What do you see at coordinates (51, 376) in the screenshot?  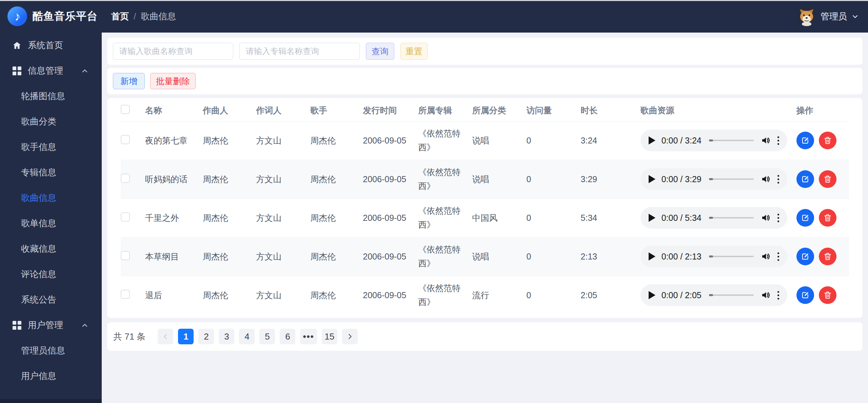 I see `sidebar-subitem-用户信息: 用户信息` at bounding box center [51, 376].